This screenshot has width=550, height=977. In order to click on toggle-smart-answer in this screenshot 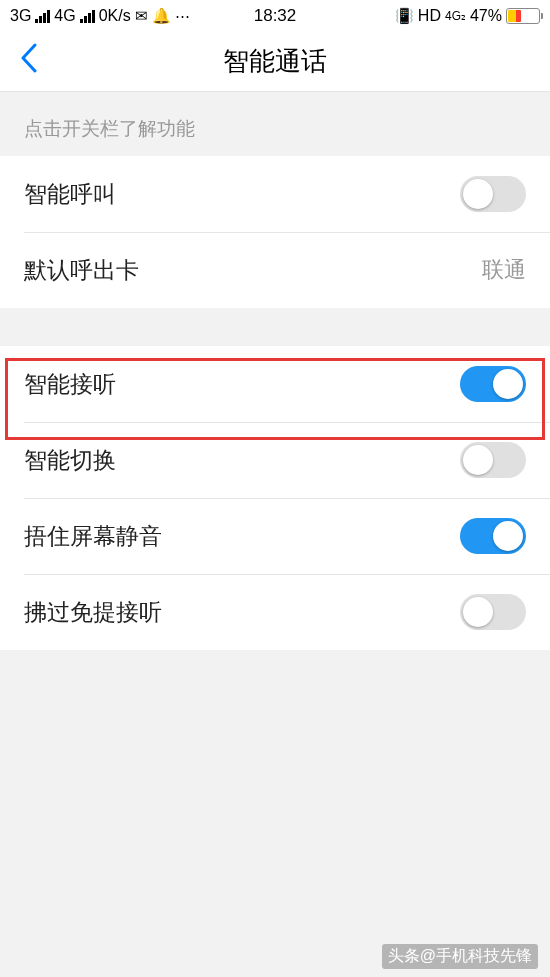, I will do `click(493, 384)`.